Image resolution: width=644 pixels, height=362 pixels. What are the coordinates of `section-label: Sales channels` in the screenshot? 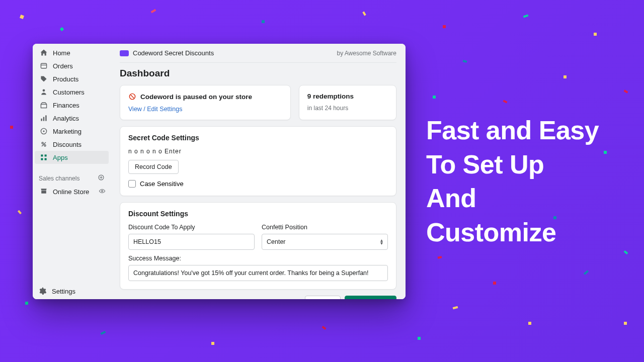 It's located at (59, 178).